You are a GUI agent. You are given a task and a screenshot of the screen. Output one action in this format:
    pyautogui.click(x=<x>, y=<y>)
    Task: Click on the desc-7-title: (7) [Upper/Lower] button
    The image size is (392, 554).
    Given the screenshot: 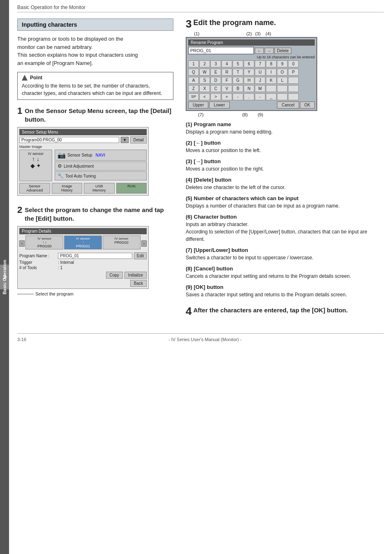 What is the action you would take?
    pyautogui.click(x=285, y=250)
    